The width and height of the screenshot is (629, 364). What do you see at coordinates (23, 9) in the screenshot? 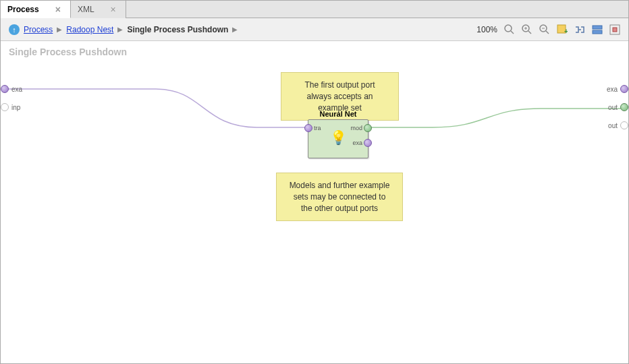
I see `tab-label: Process` at bounding box center [23, 9].